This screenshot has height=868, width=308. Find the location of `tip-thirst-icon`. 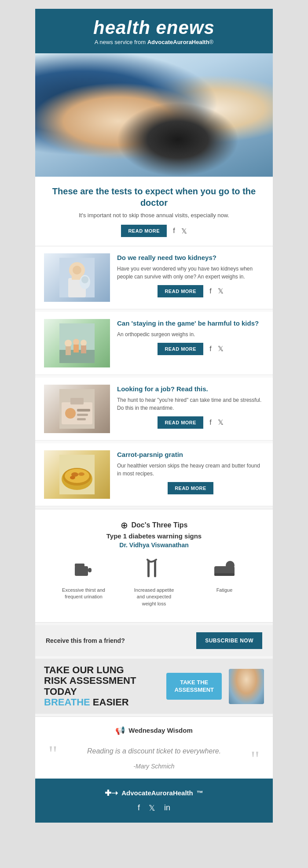

tip-thirst-icon is located at coordinates (84, 570).